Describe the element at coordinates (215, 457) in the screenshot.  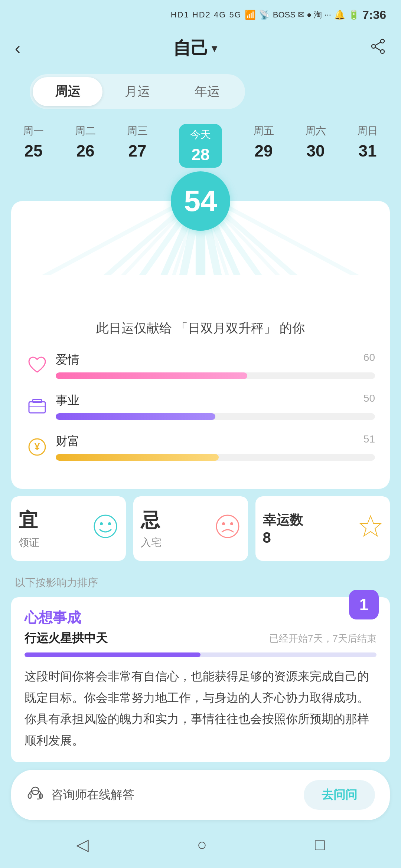
I see `wealth-progress-track` at that location.